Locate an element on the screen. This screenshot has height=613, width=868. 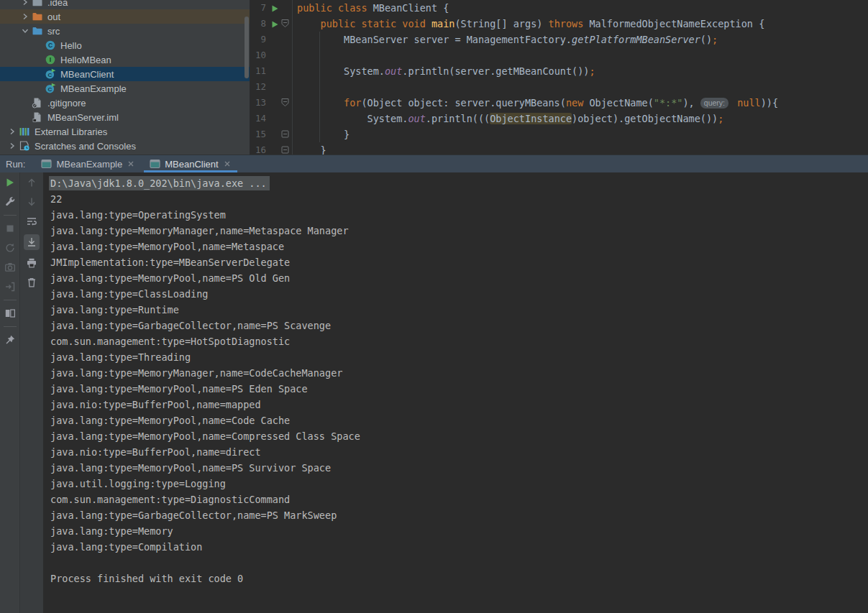
console-line: java.lang:type=MemoryPool,name=Compresse… is located at coordinates (459, 436).